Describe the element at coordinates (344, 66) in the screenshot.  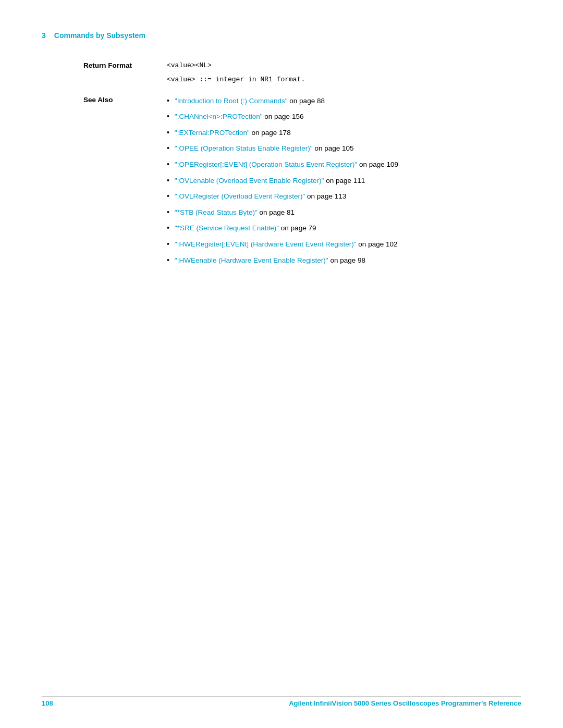
I see `return-format-value1: <value><NL>` at that location.